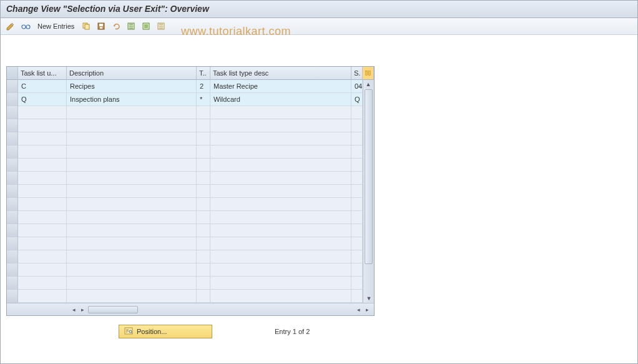 The image size is (638, 364). Describe the element at coordinates (165, 332) in the screenshot. I see `position-button: Position...` at that location.